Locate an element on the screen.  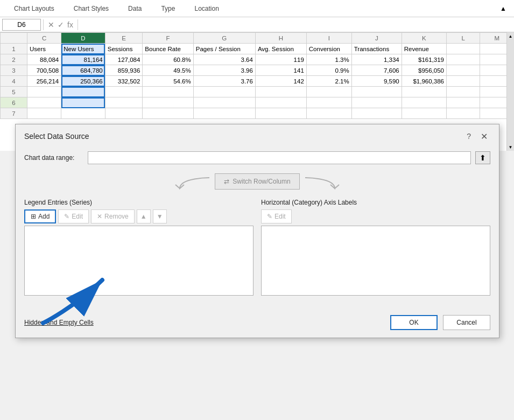
cell-K3: $956,050 is located at coordinates (424, 71).